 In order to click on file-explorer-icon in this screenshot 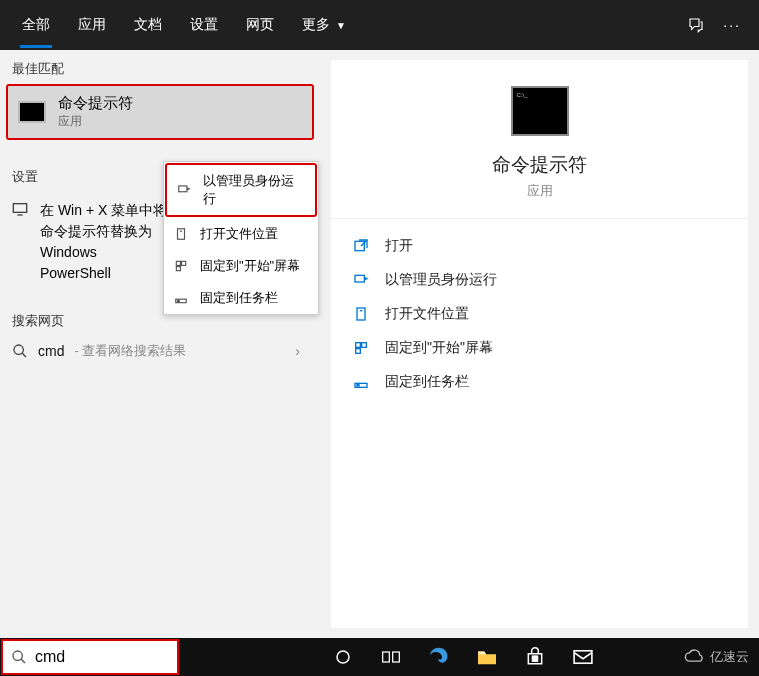, I will do `click(487, 657)`.